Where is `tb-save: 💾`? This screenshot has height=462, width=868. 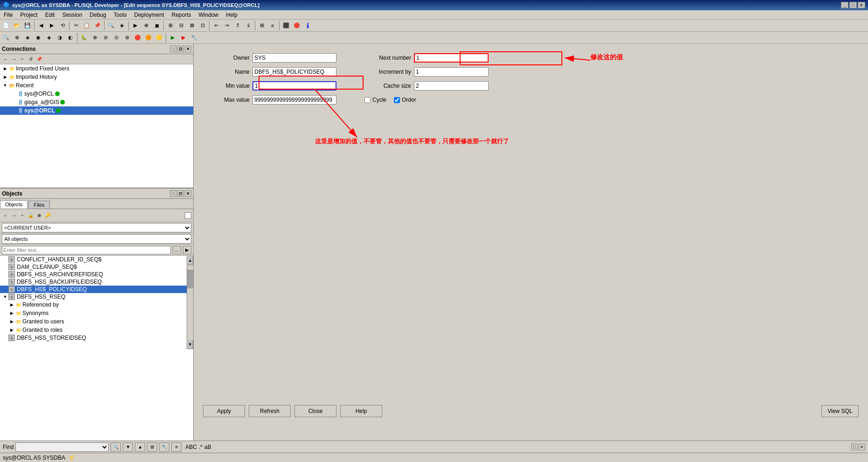 tb-save: 💾 is located at coordinates (28, 26).